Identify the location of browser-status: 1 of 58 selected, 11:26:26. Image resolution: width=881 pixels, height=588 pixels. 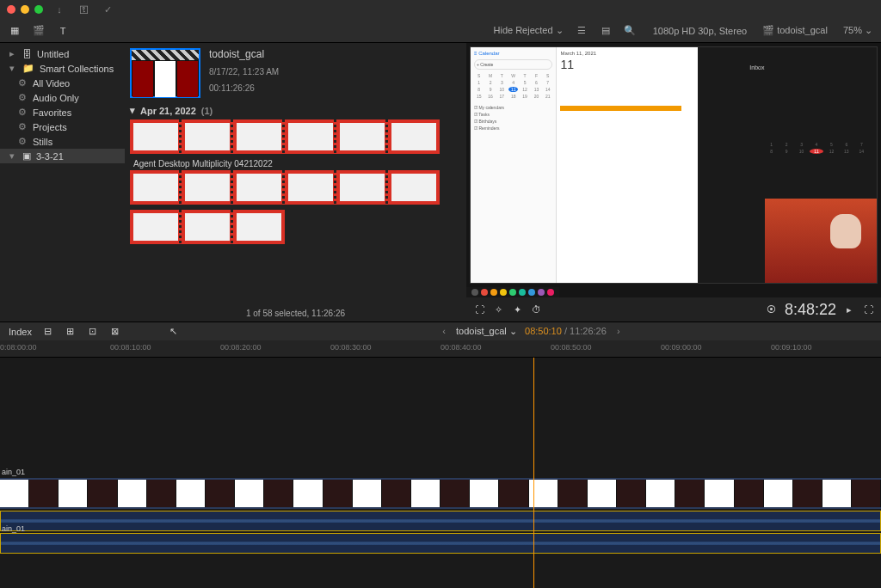
(296, 313).